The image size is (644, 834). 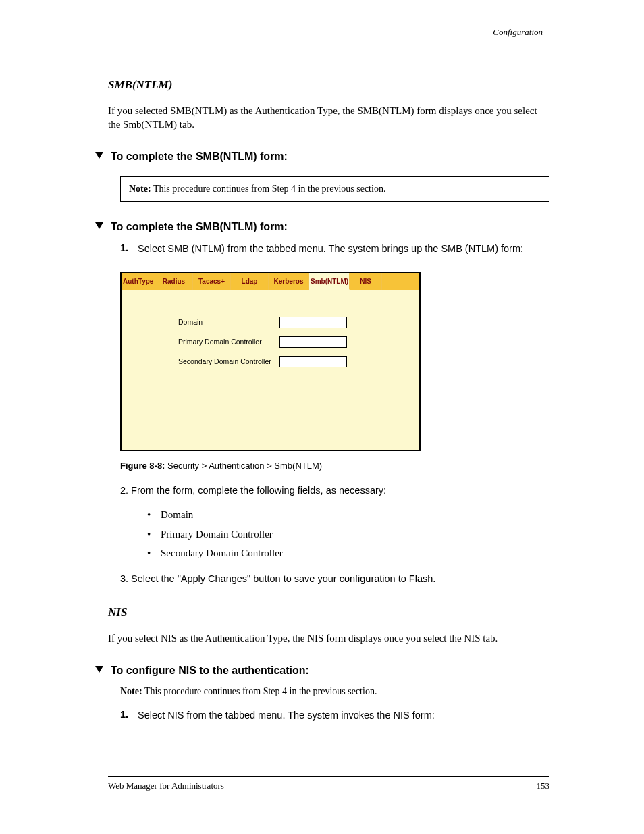 What do you see at coordinates (348, 554) in the screenshot?
I see `list-item: •Secondary Domain Controller` at bounding box center [348, 554].